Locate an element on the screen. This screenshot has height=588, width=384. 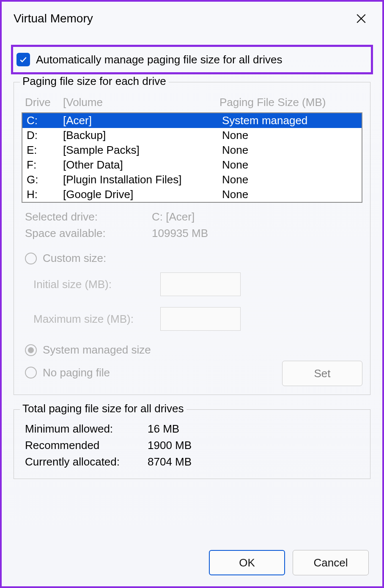
space-available-label: Space available: is located at coordinates (88, 233).